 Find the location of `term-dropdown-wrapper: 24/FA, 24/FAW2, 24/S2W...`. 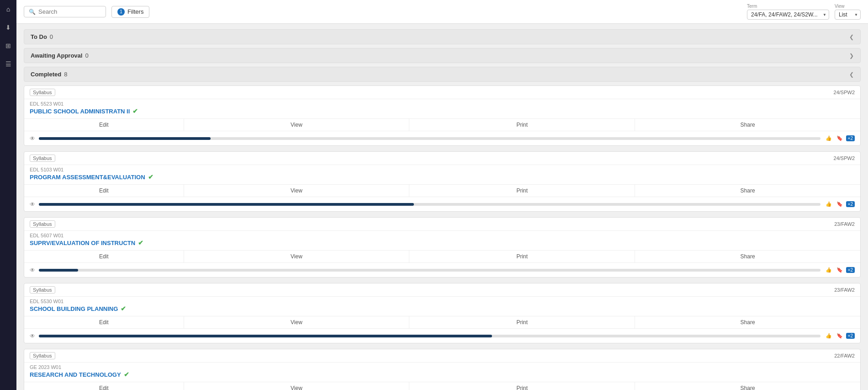

term-dropdown-wrapper: 24/FA, 24/FAW2, 24/S2W... is located at coordinates (788, 15).